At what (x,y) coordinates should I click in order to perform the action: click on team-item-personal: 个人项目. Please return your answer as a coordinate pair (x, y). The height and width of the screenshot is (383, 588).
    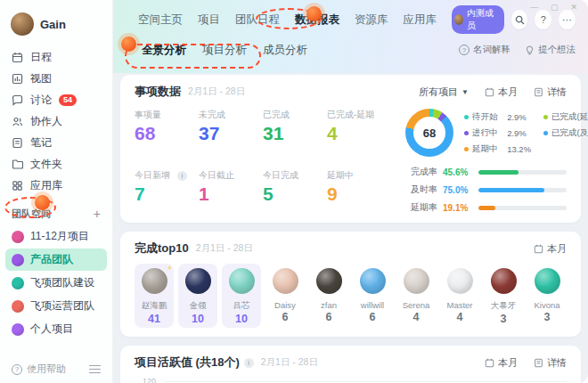
    Looking at the image, I should click on (56, 330).